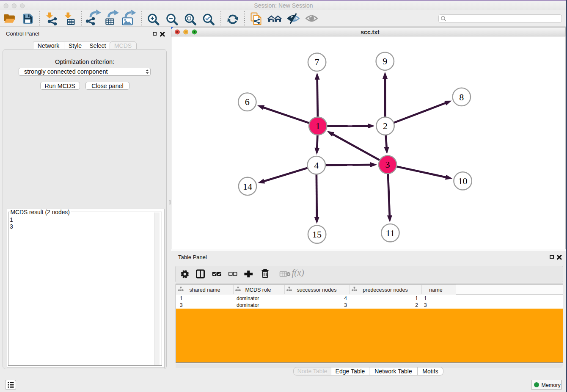 The height and width of the screenshot is (392, 567). Describe the element at coordinates (385, 126) in the screenshot. I see `svg-text: 2` at that location.